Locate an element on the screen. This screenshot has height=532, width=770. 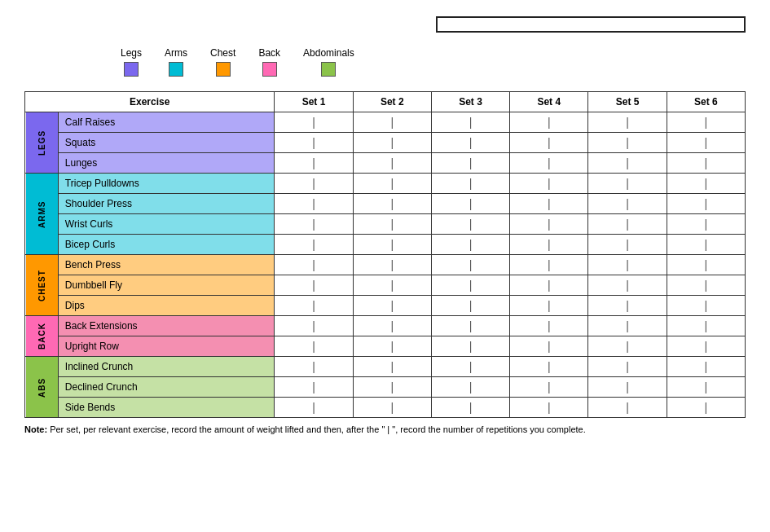
page-header is located at coordinates (385, 24).